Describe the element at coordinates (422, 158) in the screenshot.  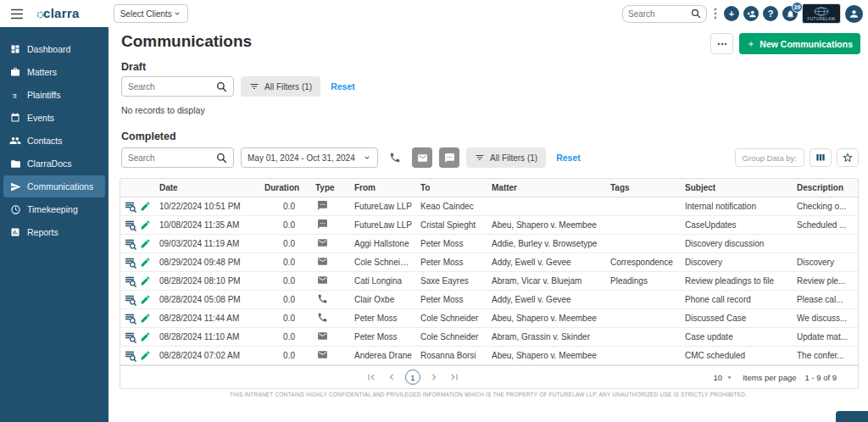
I see `email-filter-toggle` at that location.